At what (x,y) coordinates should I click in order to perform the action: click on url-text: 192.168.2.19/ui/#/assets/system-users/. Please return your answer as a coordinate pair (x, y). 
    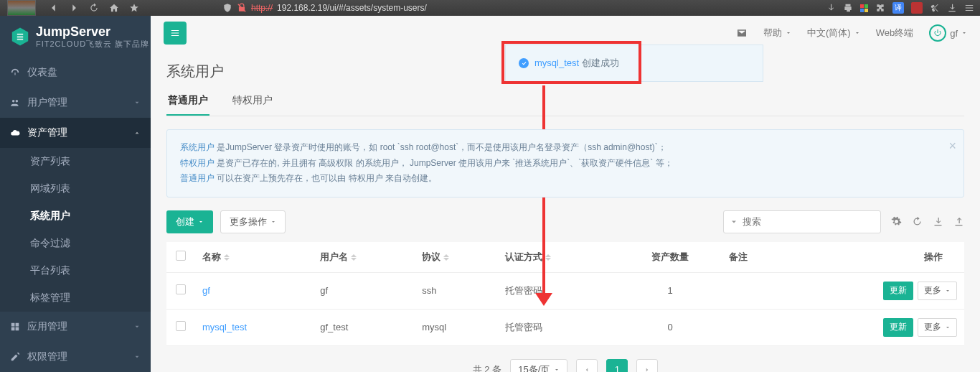
    Looking at the image, I should click on (352, 8).